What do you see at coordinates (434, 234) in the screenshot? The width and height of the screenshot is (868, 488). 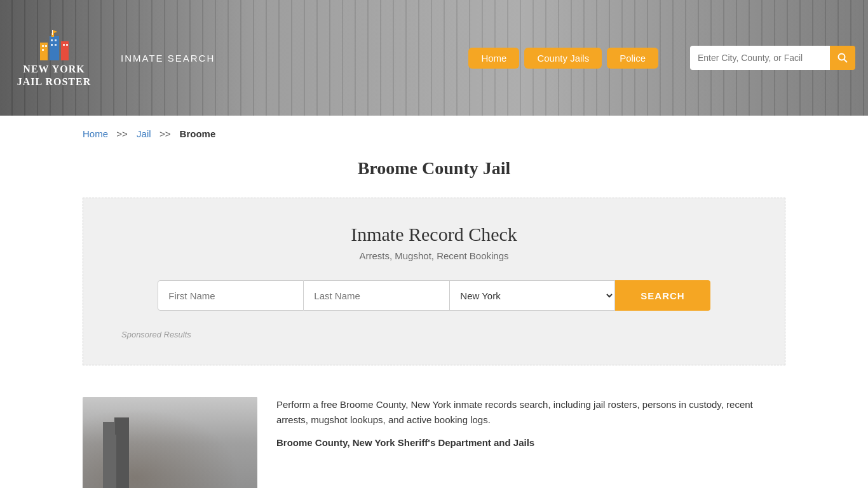 I see `record-check-title: Inmate Record Check` at bounding box center [434, 234].